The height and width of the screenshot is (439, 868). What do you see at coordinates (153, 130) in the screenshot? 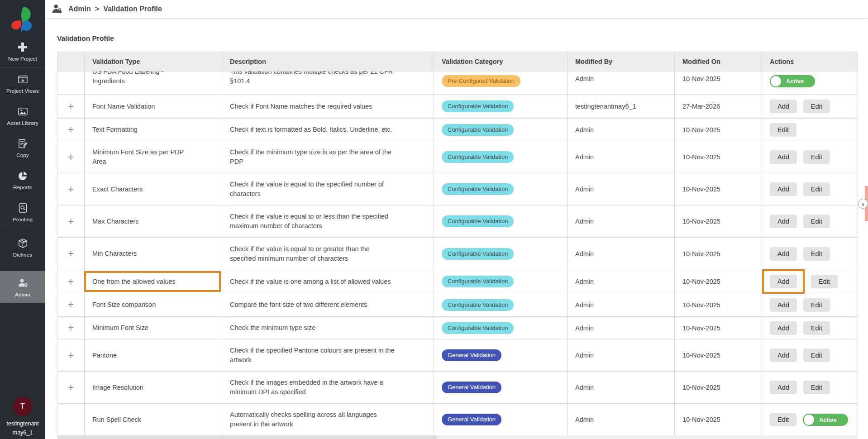
I see `validation-type-cell: Text Formatting` at bounding box center [153, 130].